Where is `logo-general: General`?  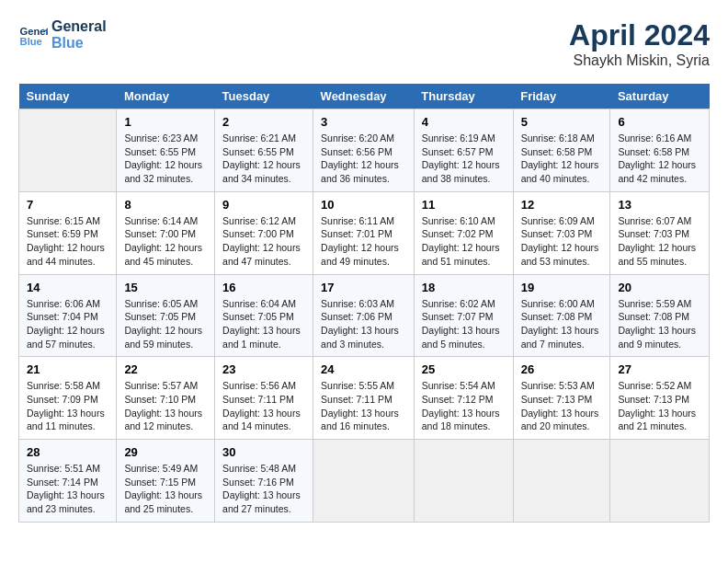 logo-general: General is located at coordinates (79, 27).